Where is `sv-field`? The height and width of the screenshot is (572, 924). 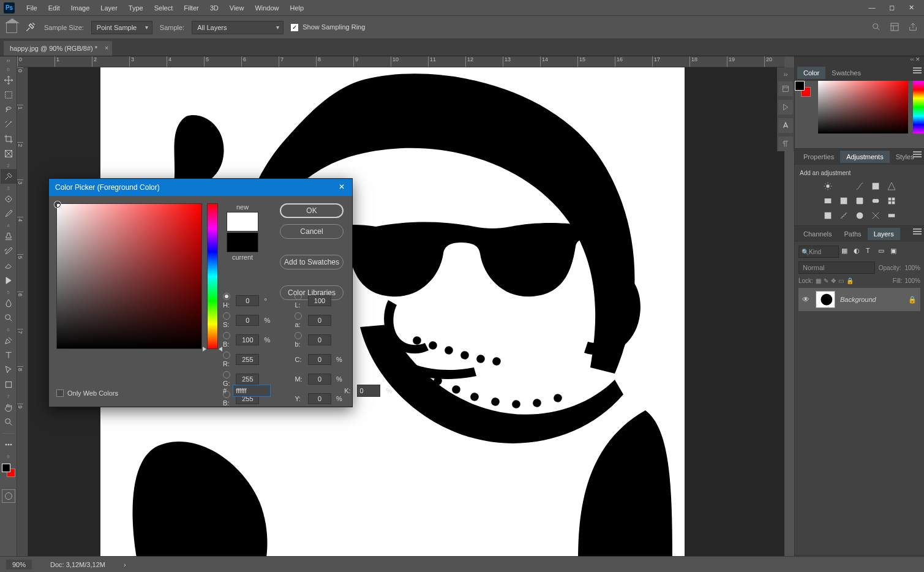 sv-field is located at coordinates (129, 276).